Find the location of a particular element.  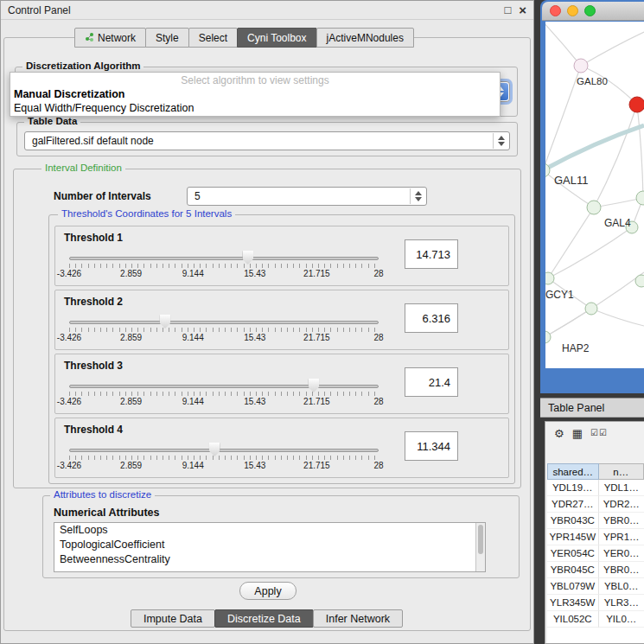

minimize-traffic-light is located at coordinates (572, 10).